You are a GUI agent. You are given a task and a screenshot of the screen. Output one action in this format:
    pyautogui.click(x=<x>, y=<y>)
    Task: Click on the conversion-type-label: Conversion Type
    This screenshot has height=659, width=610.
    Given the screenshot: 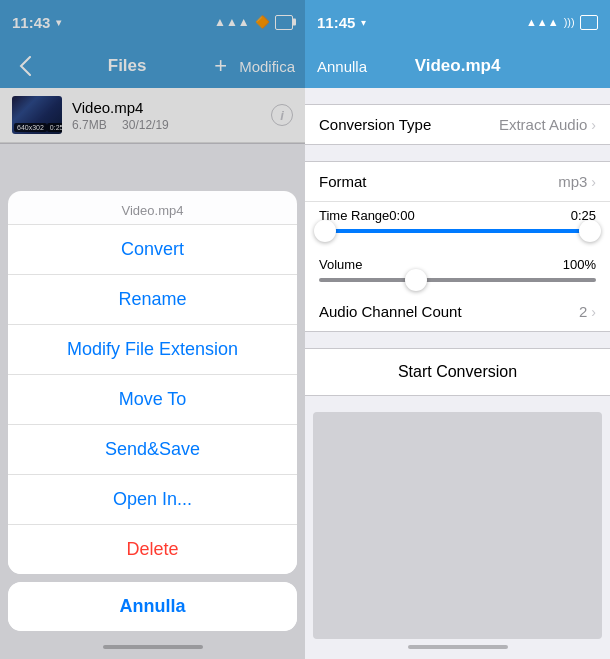 What is the action you would take?
    pyautogui.click(x=375, y=124)
    